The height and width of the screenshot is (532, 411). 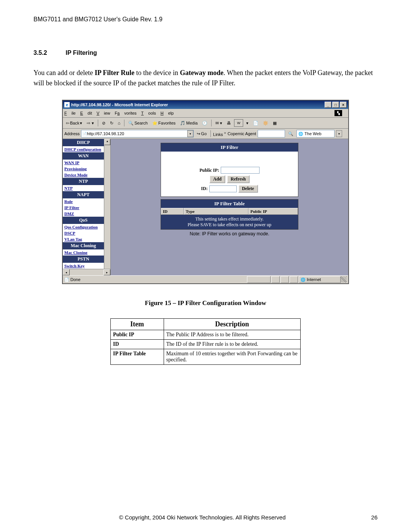 What do you see at coordinates (229, 204) in the screenshot?
I see `ipfilter-table-title: IP Filter Table` at bounding box center [229, 204].